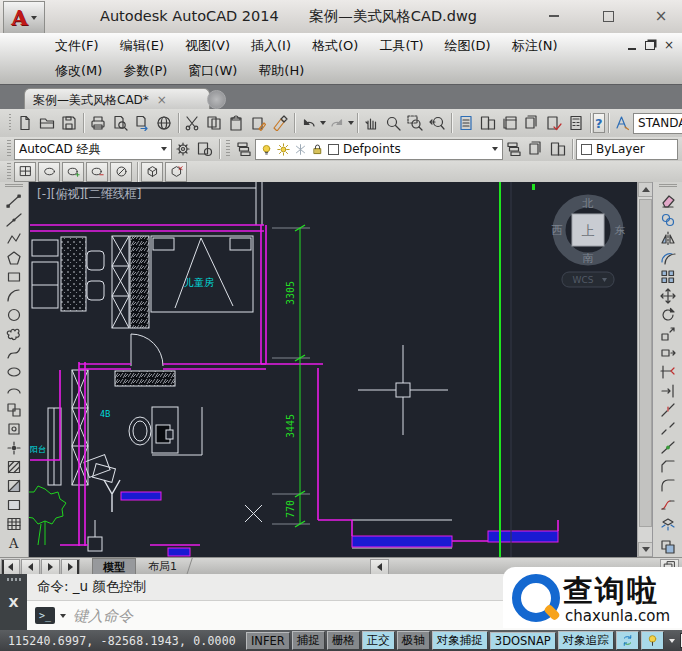  Describe the element at coordinates (63, 616) in the screenshot. I see `command-options-icon` at that location.